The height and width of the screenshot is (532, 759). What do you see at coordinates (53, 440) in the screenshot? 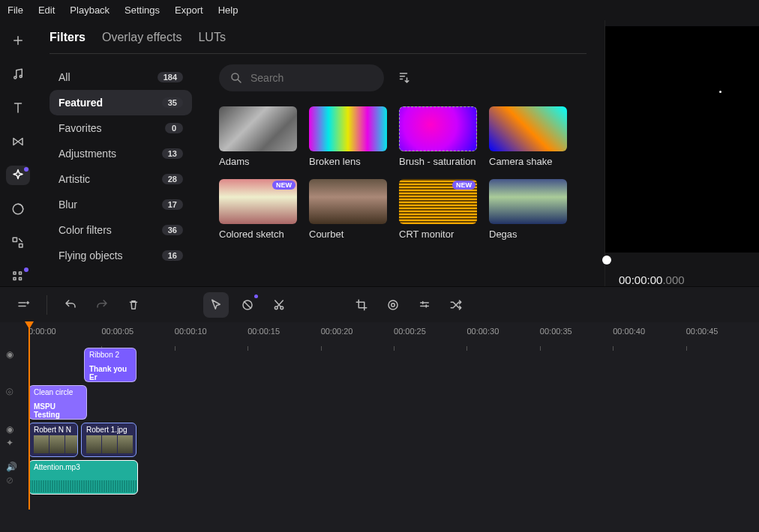
I see `clip-robert-nn: Robert N N` at bounding box center [53, 440].